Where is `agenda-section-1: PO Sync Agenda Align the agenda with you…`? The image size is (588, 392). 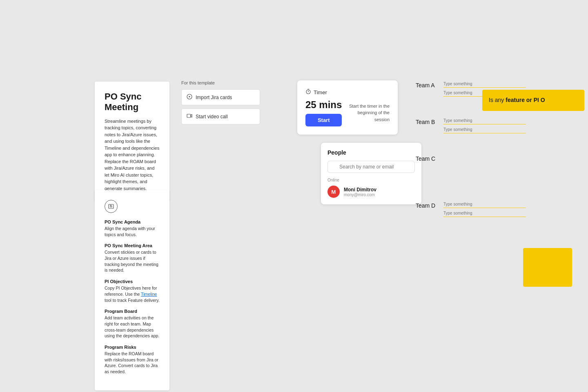
agenda-section-1: PO Sync Agenda Align the agenda with you… is located at coordinates (132, 228).